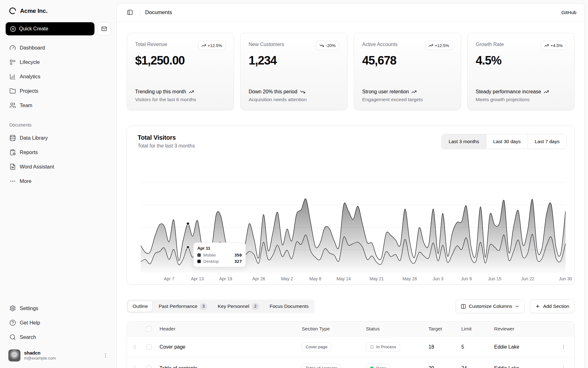 Image resolution: width=588 pixels, height=368 pixels. I want to click on cell-target: 29, so click(441, 367).